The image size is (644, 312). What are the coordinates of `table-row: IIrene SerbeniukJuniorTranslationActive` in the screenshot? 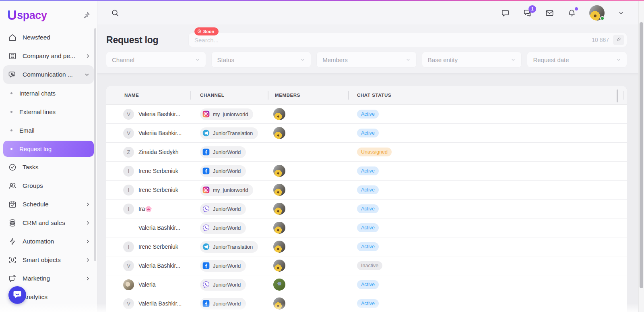 It's located at (366, 247).